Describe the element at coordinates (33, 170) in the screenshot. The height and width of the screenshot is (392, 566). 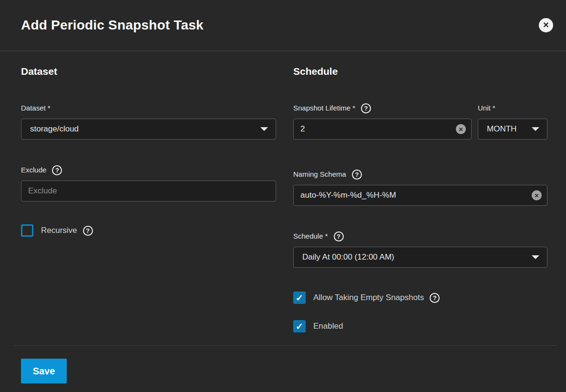
I see `exclude-label: Exclude` at that location.